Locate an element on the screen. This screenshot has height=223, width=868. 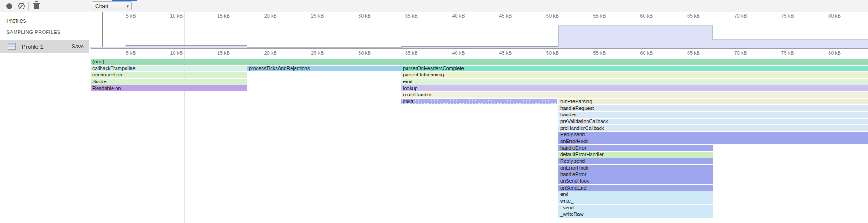
flame-bar-runpreparsing: runPreParsing is located at coordinates (713, 101).